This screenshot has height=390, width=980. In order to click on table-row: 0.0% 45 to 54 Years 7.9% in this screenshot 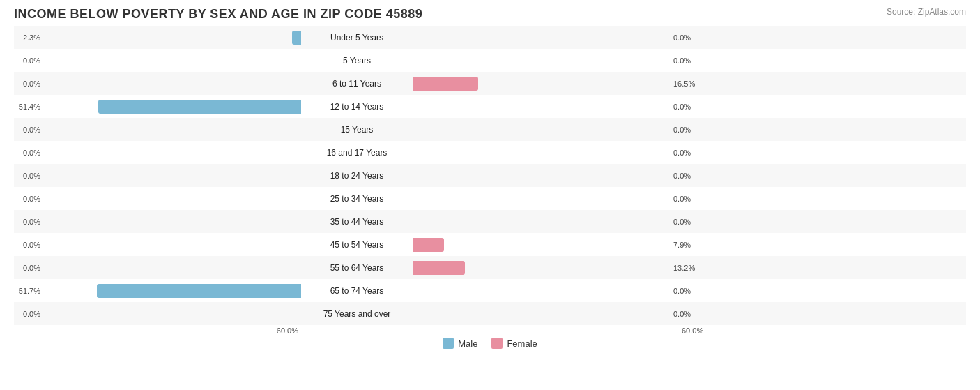, I will do `click(490, 244)`.